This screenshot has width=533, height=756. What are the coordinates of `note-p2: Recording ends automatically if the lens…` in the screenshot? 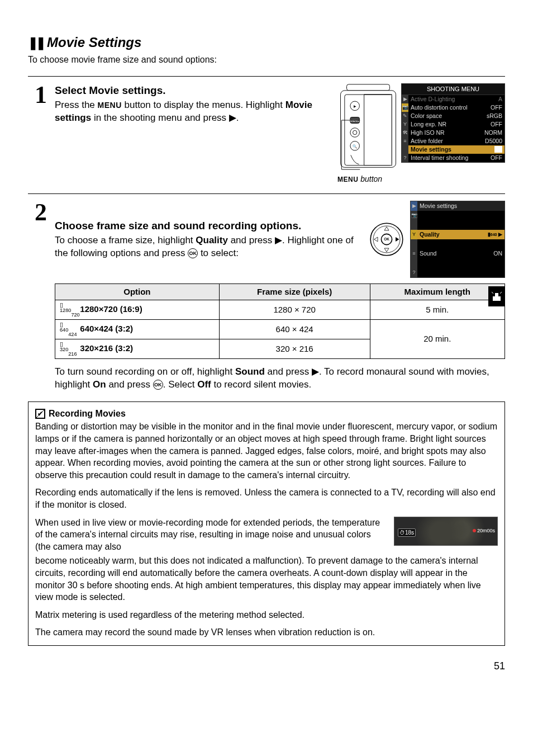 It's located at (266, 499).